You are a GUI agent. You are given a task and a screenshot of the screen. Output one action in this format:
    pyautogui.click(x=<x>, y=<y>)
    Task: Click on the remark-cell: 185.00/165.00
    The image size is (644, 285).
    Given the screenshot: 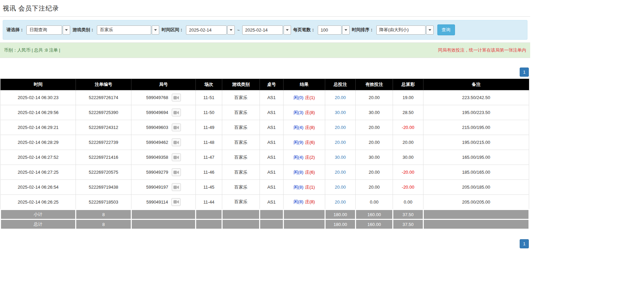 What is the action you would take?
    pyautogui.click(x=476, y=172)
    